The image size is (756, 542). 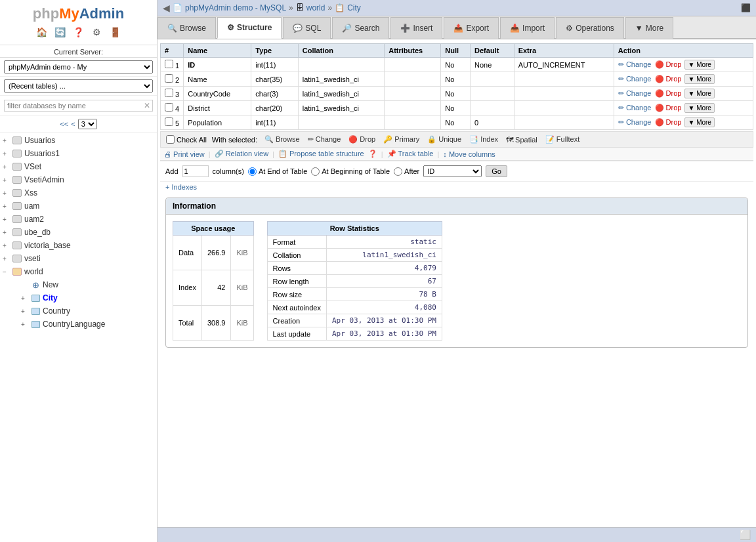 I want to click on space-total-unit: KiB, so click(x=242, y=323).